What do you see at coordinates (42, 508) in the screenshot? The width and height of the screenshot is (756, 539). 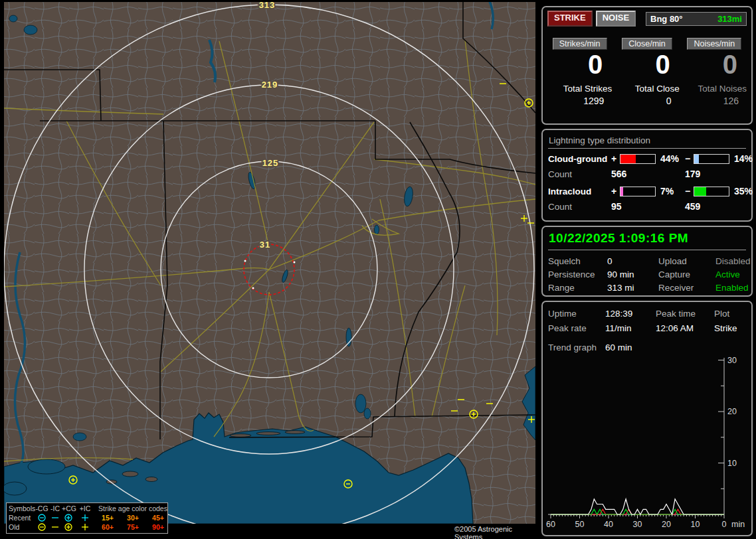 I see `legend-col-neg-cg: -CG` at bounding box center [42, 508].